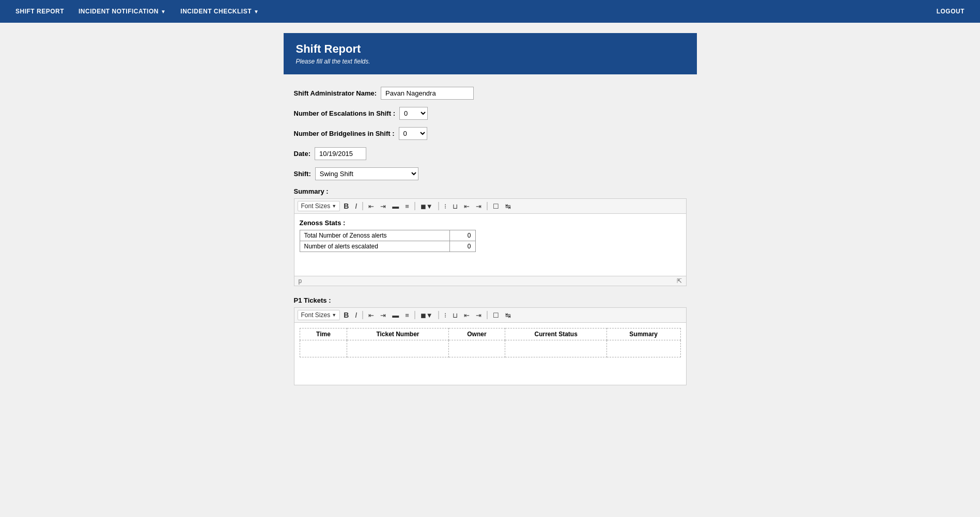 The height and width of the screenshot is (517, 980). I want to click on date-input, so click(340, 154).